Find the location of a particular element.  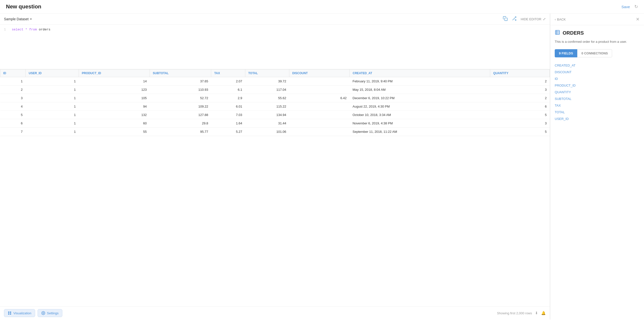

tabs-row: 9 FIELDS 0 CONNECTIONS is located at coordinates (597, 53).